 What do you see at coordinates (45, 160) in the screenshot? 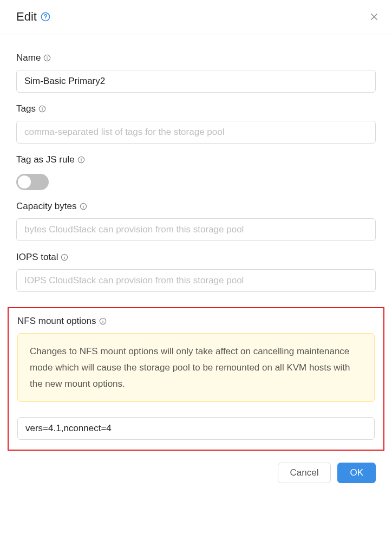
I see `tag-js-rule-label-text: Tag as JS rule` at bounding box center [45, 160].